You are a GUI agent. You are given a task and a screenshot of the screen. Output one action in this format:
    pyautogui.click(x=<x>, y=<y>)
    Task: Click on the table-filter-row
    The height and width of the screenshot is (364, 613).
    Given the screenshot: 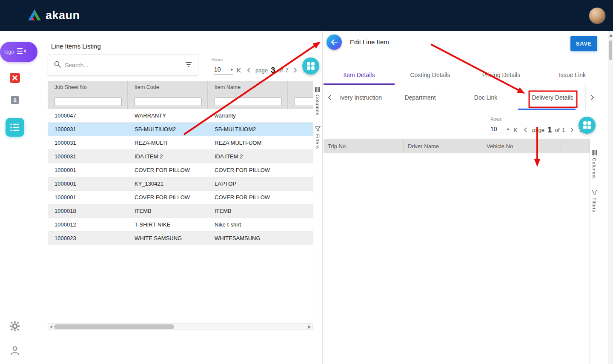 What is the action you would take?
    pyautogui.click(x=180, y=101)
    